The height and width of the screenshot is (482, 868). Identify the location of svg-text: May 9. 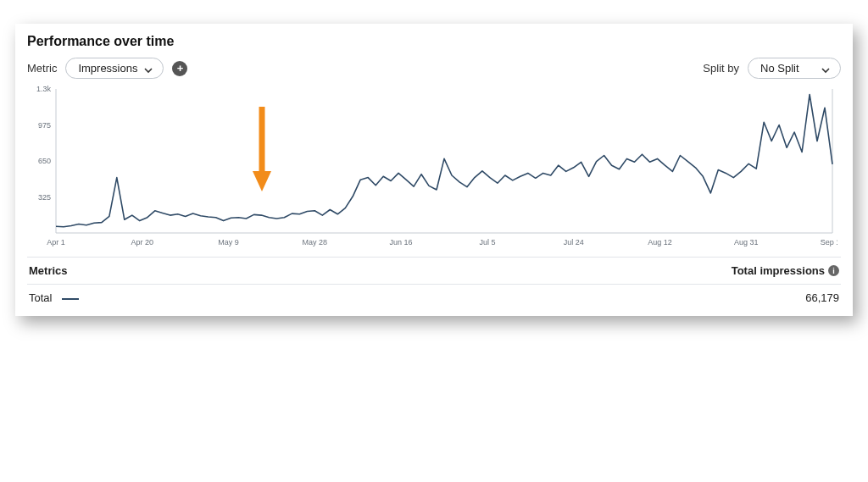
(229, 242).